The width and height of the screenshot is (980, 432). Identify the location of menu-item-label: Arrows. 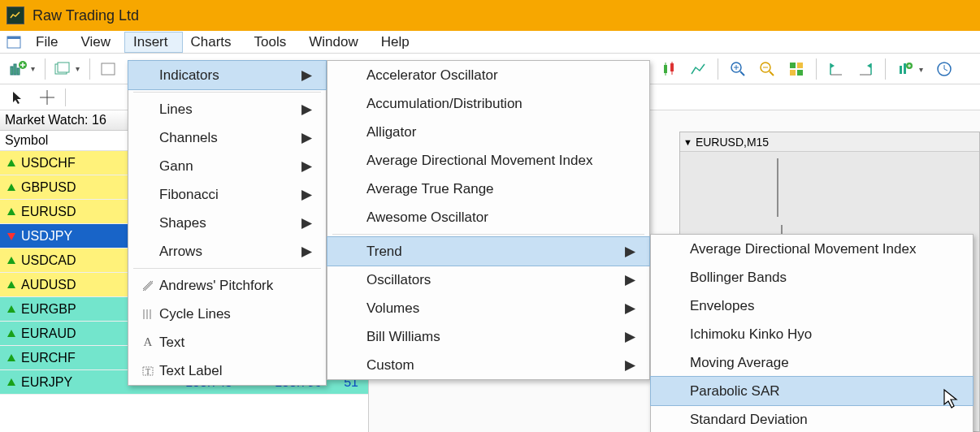
(231, 252).